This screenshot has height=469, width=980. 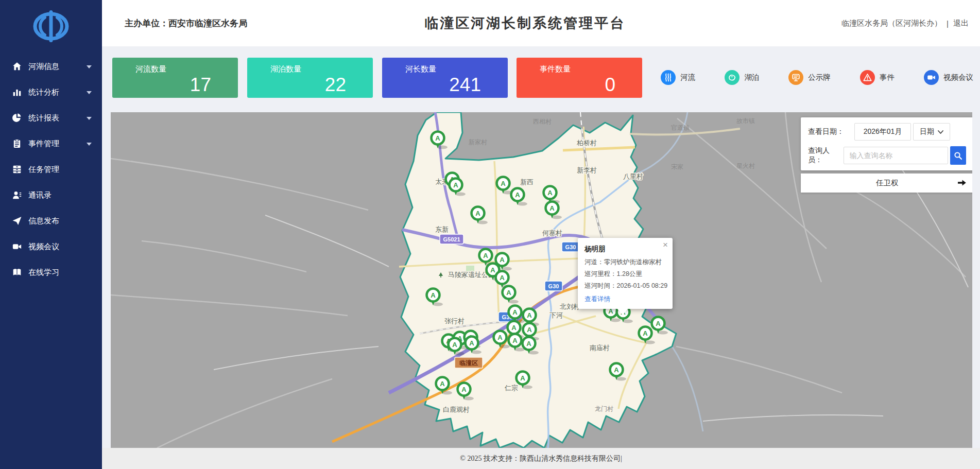 I want to click on sidebar-item-label: 在线学习, so click(x=44, y=273).